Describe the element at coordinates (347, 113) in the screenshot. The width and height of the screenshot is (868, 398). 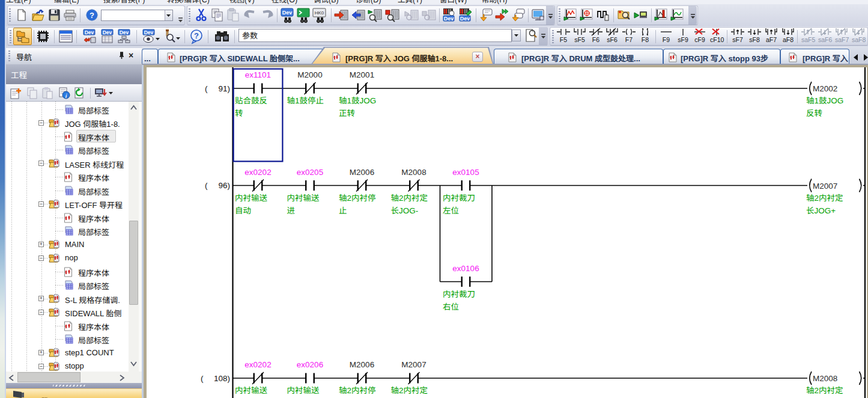
I see `svg-text: 正转` at that location.